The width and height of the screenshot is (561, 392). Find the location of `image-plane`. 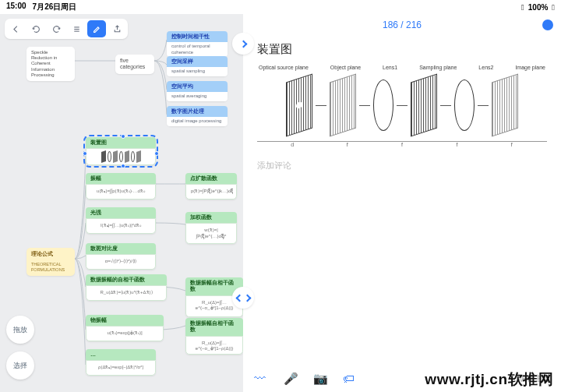

image-plane is located at coordinates (505, 104).